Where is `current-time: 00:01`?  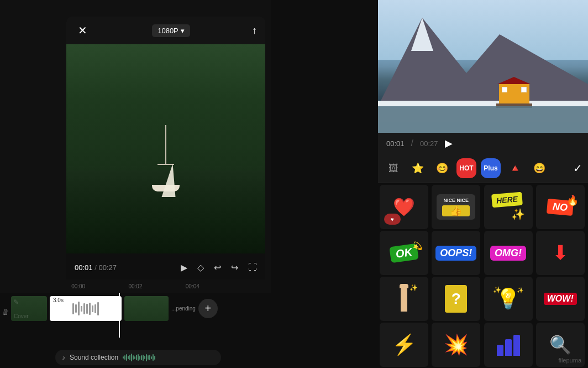
current-time: 00:01 is located at coordinates (84, 268).